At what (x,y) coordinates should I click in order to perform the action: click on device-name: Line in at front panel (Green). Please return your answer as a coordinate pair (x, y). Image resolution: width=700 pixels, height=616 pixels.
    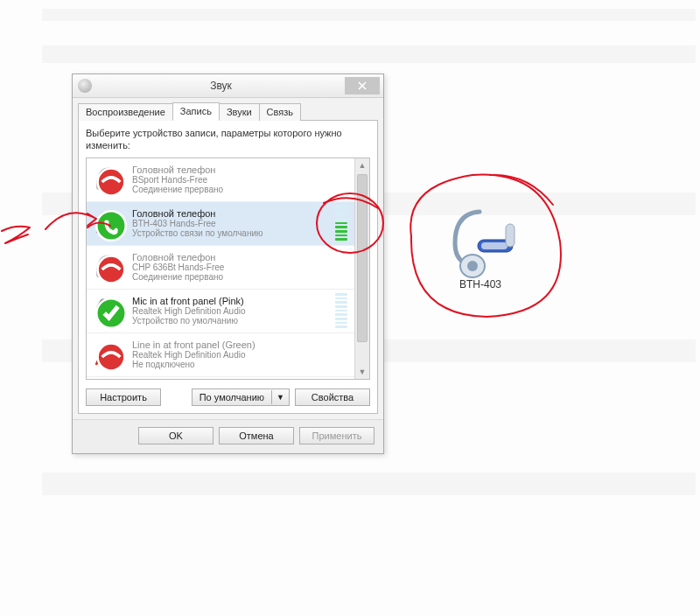
    Looking at the image, I should click on (230, 345).